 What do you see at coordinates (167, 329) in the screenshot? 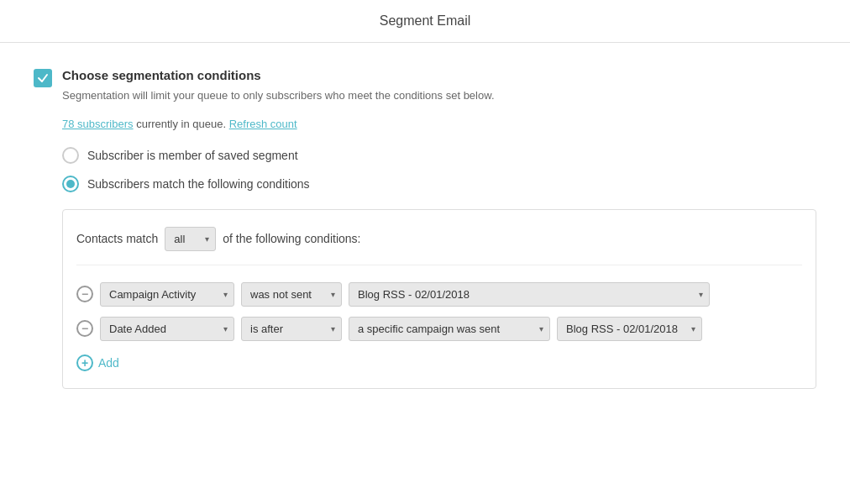
I see `field-2-select: Date Added Campaign Activity Email Activ…` at bounding box center [167, 329].